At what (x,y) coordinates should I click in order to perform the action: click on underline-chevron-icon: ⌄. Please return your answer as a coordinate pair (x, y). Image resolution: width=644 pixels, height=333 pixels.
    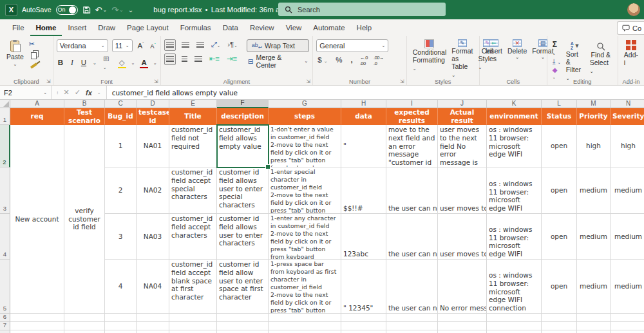
    Looking at the image, I should click on (95, 63).